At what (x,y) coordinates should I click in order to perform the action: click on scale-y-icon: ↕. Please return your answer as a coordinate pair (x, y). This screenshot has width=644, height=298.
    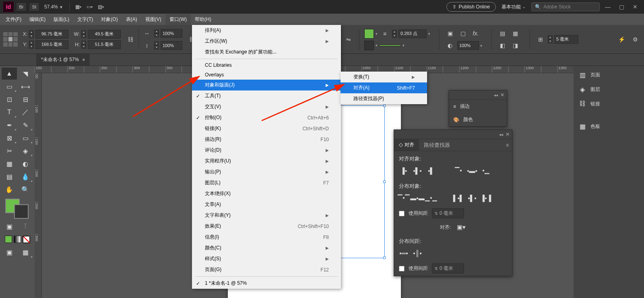
    Looking at the image, I should click on (147, 45).